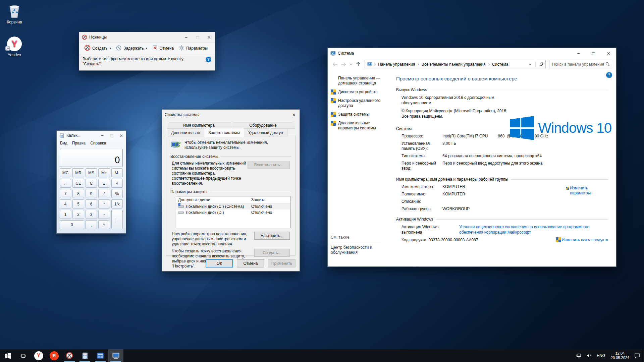 The image size is (644, 362). What do you see at coordinates (601, 356) in the screenshot?
I see `language-indicator: ENG` at bounding box center [601, 356].